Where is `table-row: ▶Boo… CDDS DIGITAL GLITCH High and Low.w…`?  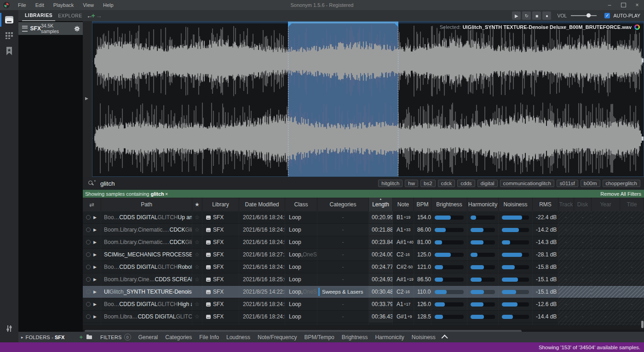 table-row: ▶Boo… CDDS DIGITAL GLITCH High and Low.w… is located at coordinates (363, 304).